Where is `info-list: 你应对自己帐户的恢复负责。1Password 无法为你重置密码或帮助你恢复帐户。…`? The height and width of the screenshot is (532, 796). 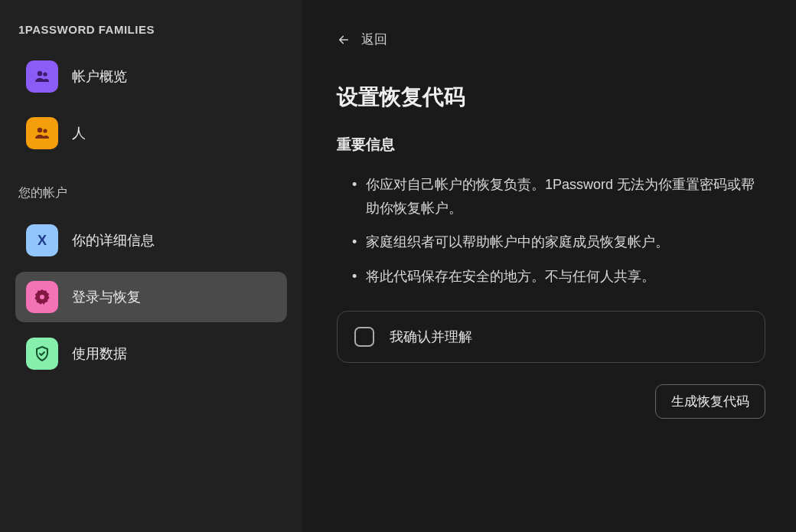
info-list: 你应对自己帐户的恢复负责。1Password 无法为你重置密码或帮助你恢复帐户。… is located at coordinates (551, 230).